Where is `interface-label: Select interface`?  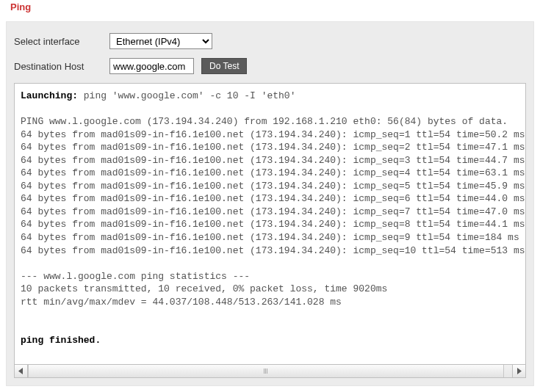 interface-label: Select interface is located at coordinates (62, 41).